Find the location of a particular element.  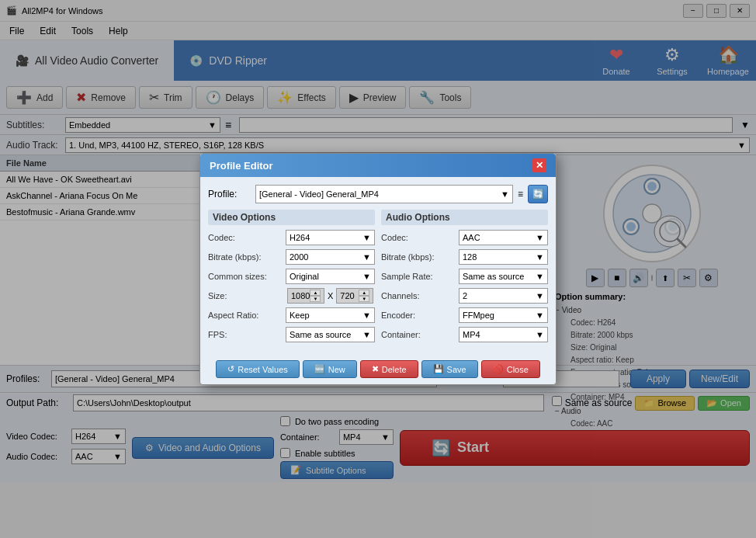

profile-refresh-button: 🔄 is located at coordinates (538, 194).